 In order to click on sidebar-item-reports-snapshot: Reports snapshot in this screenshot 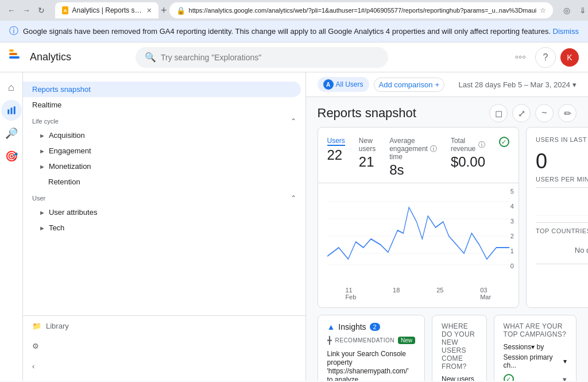, I will do `click(162, 90)`.